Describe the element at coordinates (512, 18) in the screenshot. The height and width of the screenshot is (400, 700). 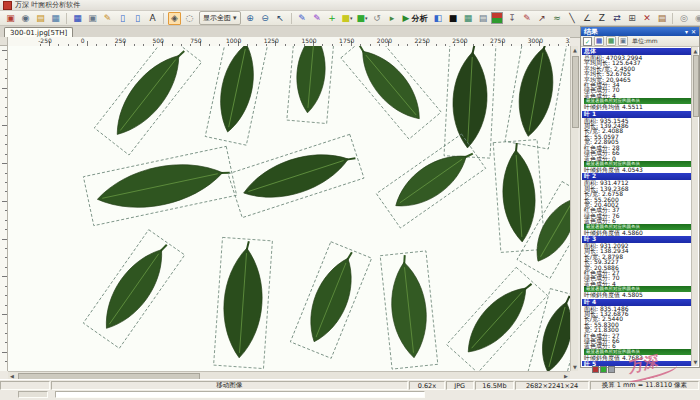
I see `export-icon: ↧` at that location.